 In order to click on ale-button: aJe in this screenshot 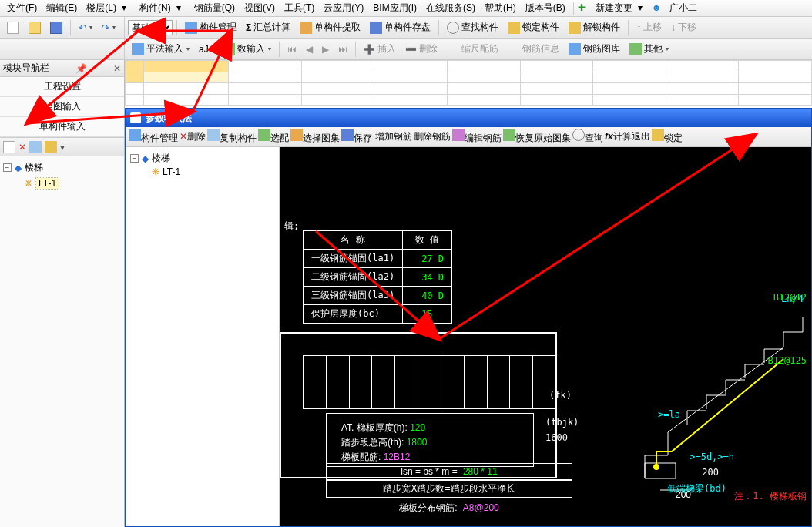, I will do `click(206, 49)`.